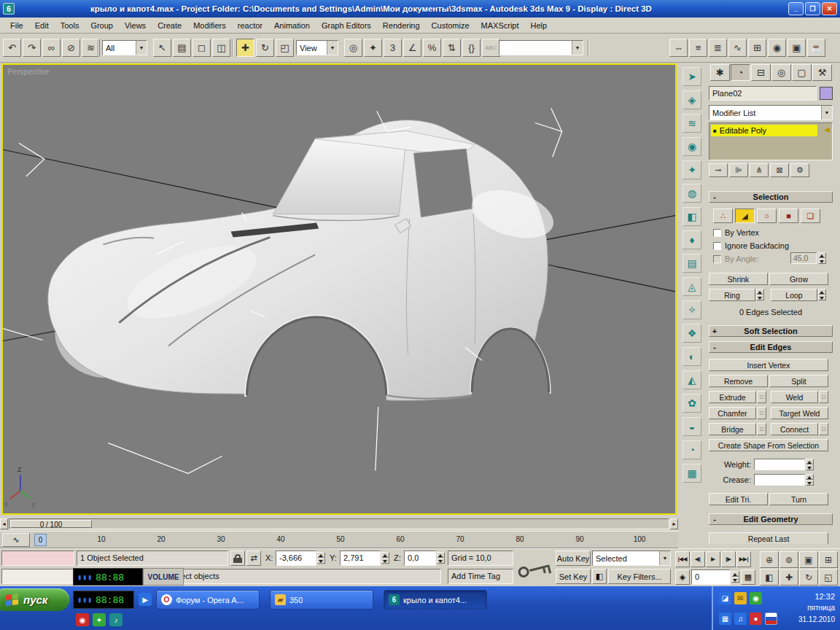 This screenshot has width=840, height=630. I want to click on select-by-name-button: ▤, so click(182, 48).